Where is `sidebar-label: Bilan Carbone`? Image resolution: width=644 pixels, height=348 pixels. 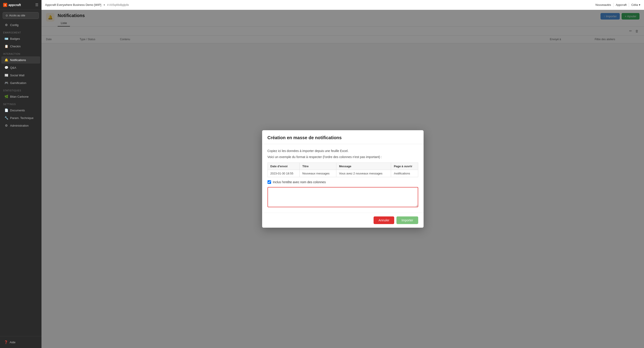 sidebar-label: Bilan Carbone is located at coordinates (19, 97).